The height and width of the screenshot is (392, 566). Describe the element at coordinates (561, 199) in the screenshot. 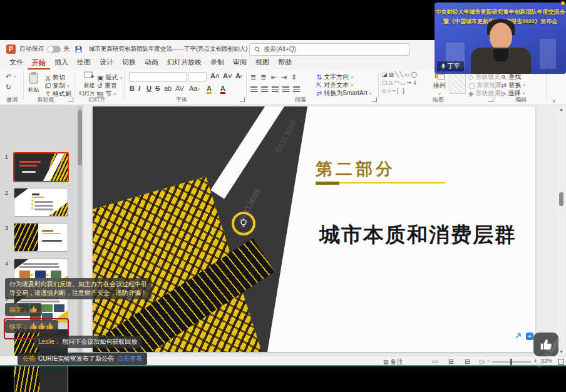

I see `slide-scrollbar-thumb` at that location.